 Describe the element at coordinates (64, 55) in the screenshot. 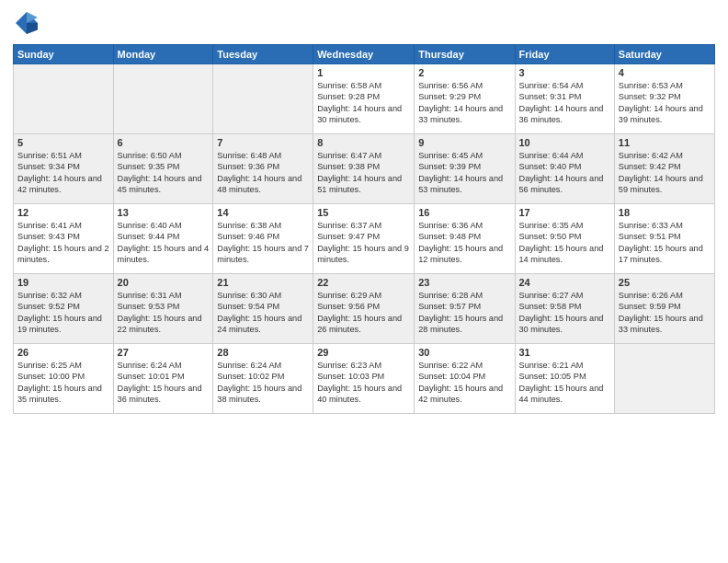

I see `day-header-sunday: Sunday` at that location.